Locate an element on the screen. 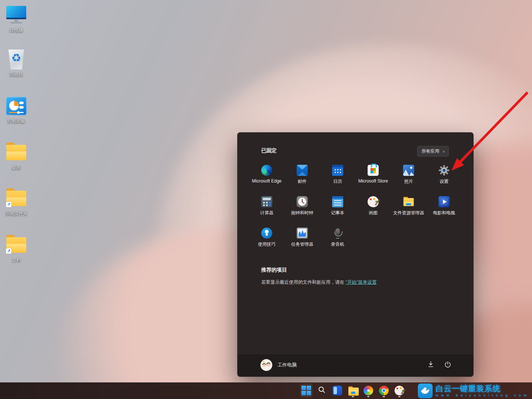  download-icon is located at coordinates (431, 365).